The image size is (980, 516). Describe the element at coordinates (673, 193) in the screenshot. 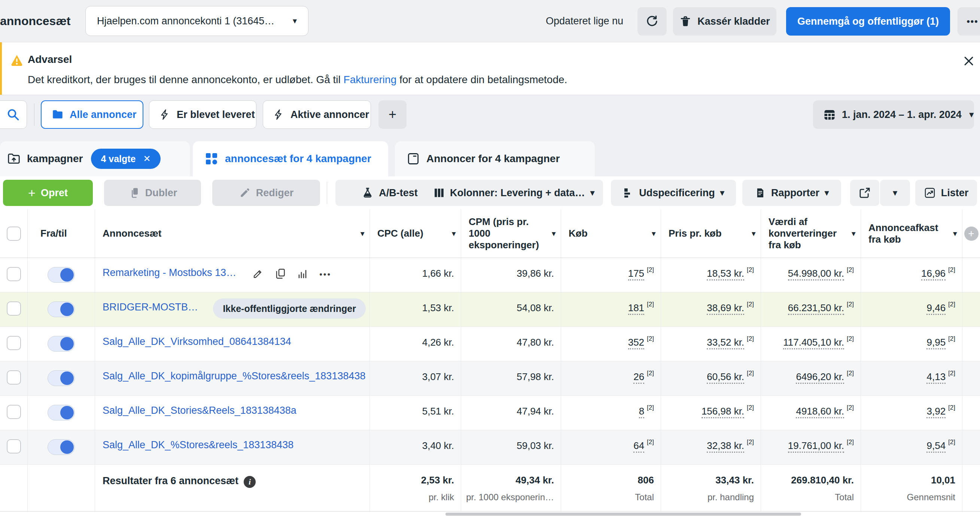

I see `breakdown-button: Udspecificering ▾` at that location.